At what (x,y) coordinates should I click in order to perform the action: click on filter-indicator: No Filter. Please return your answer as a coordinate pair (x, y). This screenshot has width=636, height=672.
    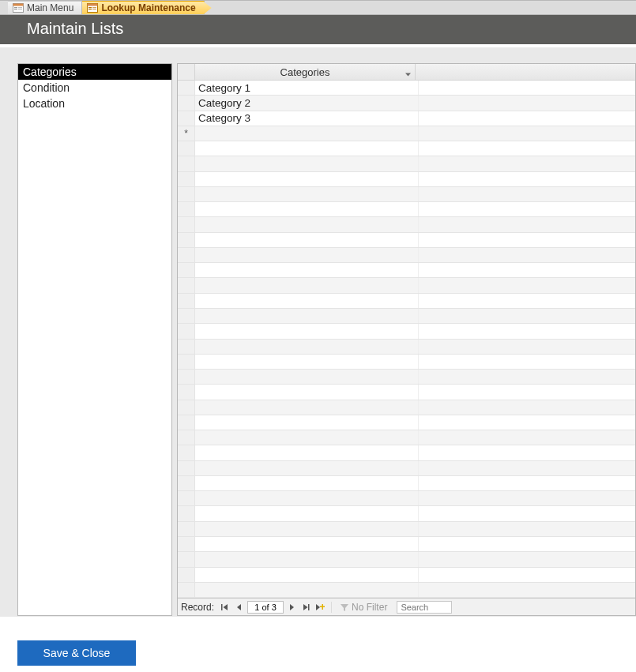
    Looking at the image, I should click on (362, 607).